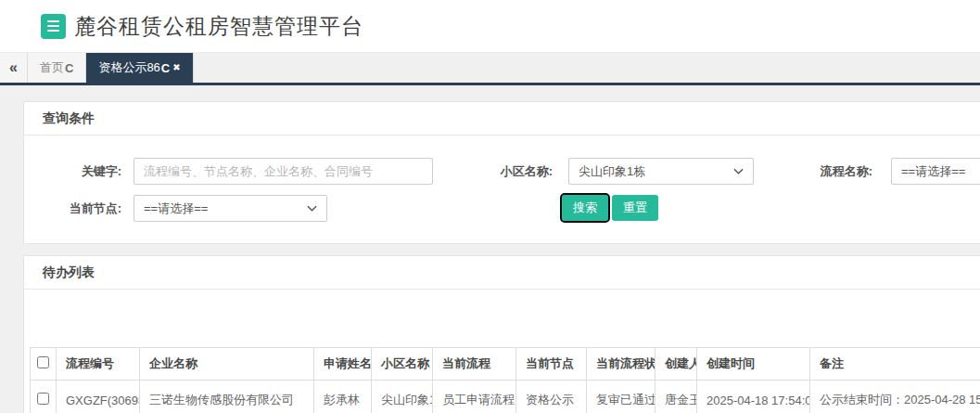 The width and height of the screenshot is (980, 413). Describe the element at coordinates (896, 397) in the screenshot. I see `table-cell: 公示结束时间：2025-04-28 15:52:29` at that location.